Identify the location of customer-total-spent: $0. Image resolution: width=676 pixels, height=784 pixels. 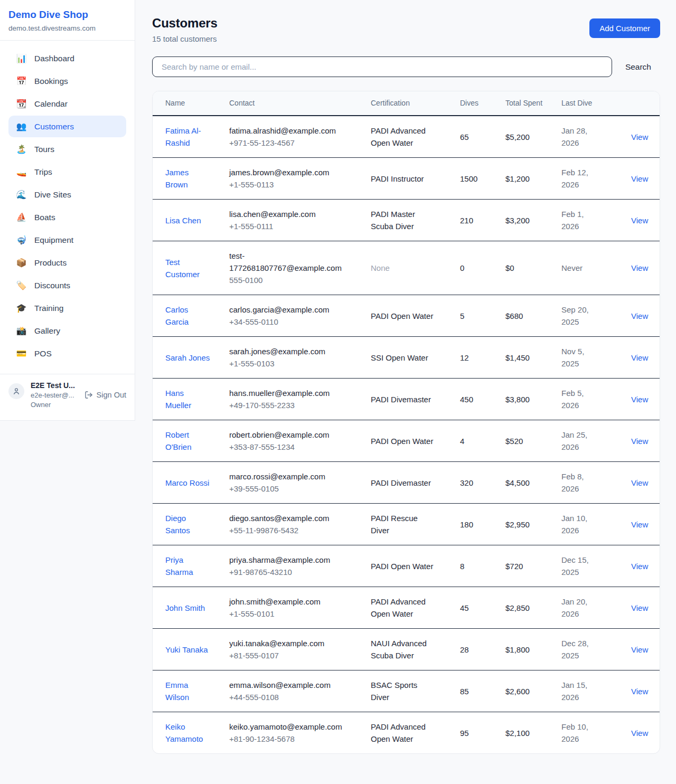
(533, 268).